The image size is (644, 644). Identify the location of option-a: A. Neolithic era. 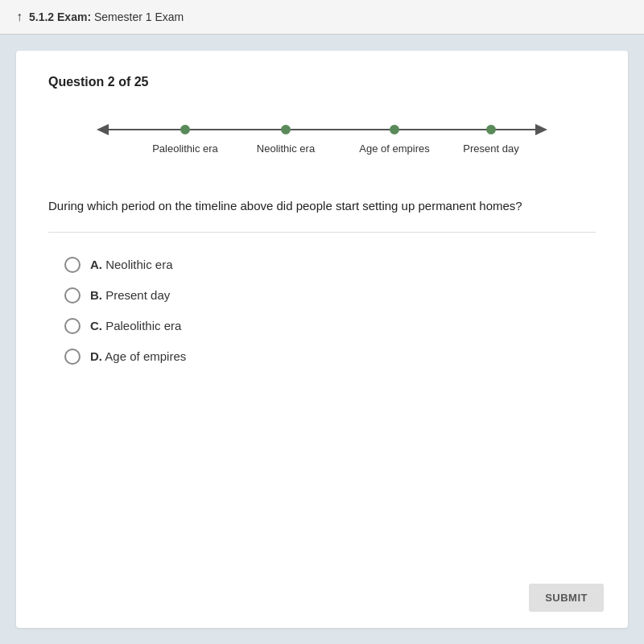
(322, 265).